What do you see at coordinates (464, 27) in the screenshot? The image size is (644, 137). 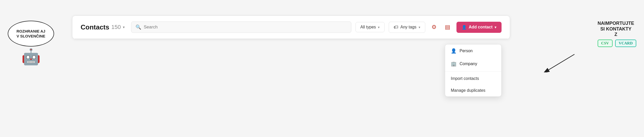 I see `add-contact-icon: 👤` at bounding box center [464, 27].